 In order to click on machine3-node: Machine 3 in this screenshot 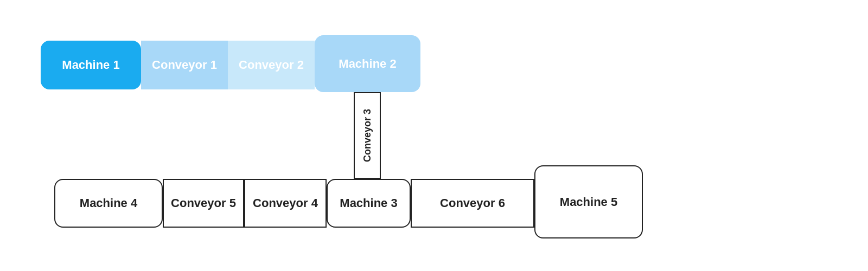, I will do `click(369, 203)`.